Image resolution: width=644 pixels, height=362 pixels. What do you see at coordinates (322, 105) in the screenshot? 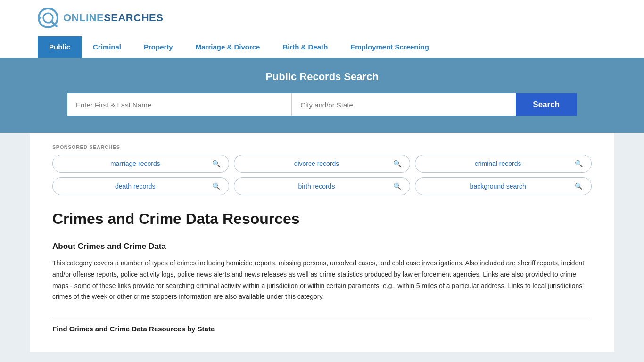
I see `search-form: Search` at bounding box center [322, 105].